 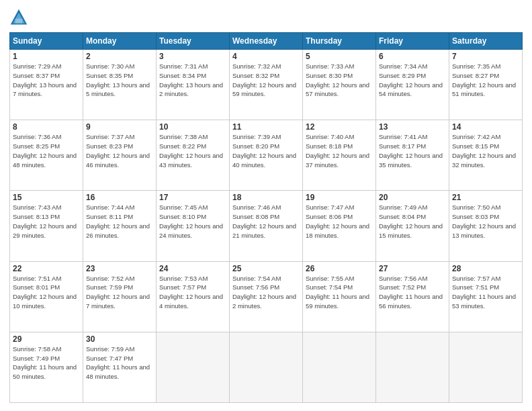 What do you see at coordinates (44, 150) in the screenshot?
I see `day-info: Sunrise: 7:36 AMSunset: 8:25 PMDaylight:…` at bounding box center [44, 150].